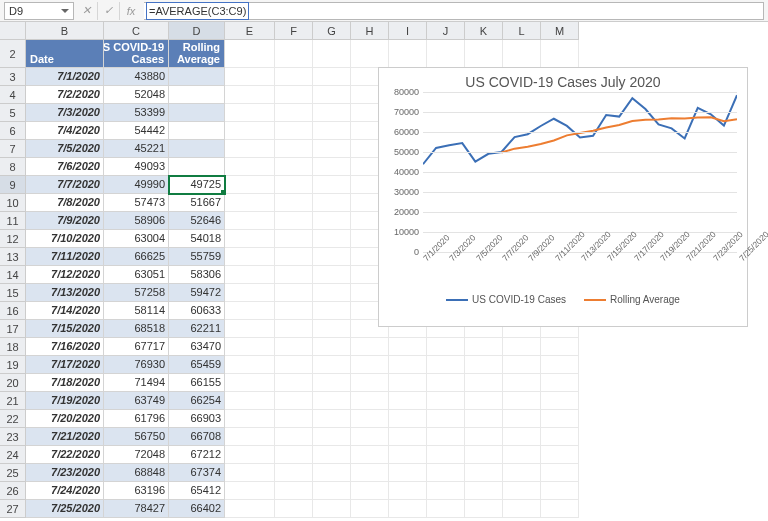 The height and width of the screenshot is (521, 768). I want to click on cell-date: 7/2/2020, so click(65, 95).